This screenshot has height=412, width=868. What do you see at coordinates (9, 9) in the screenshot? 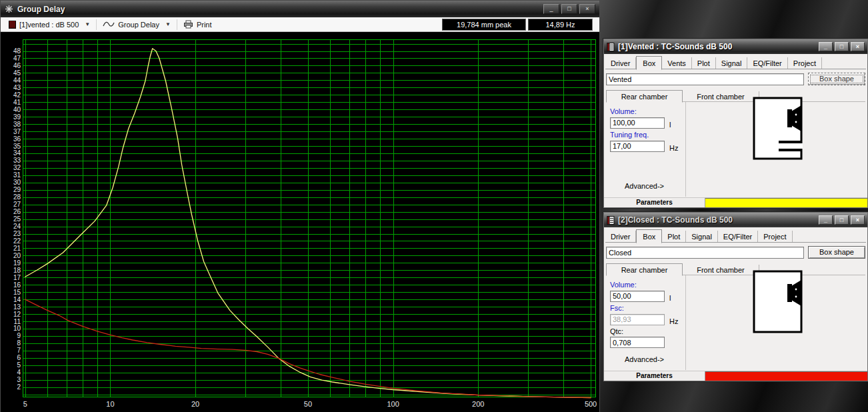
I see `plot-window-icon` at bounding box center [9, 9].